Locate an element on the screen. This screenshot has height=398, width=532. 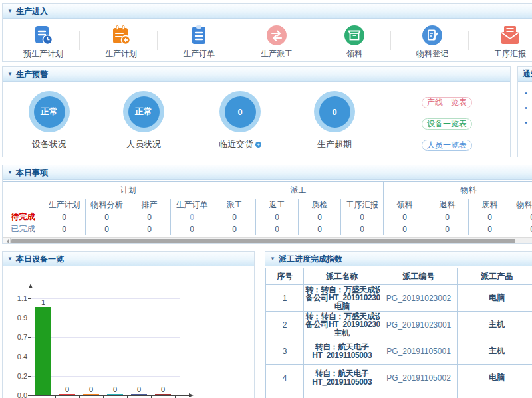
button-device-list: 设备一览表 is located at coordinates (447, 124).